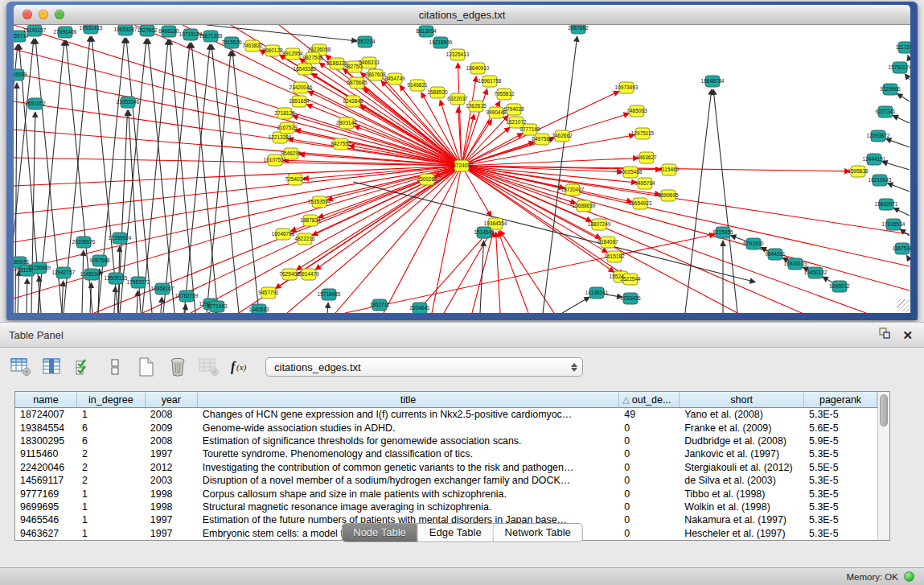 The image size is (924, 585). What do you see at coordinates (115, 367) in the screenshot?
I see `row-tools-button` at bounding box center [115, 367].